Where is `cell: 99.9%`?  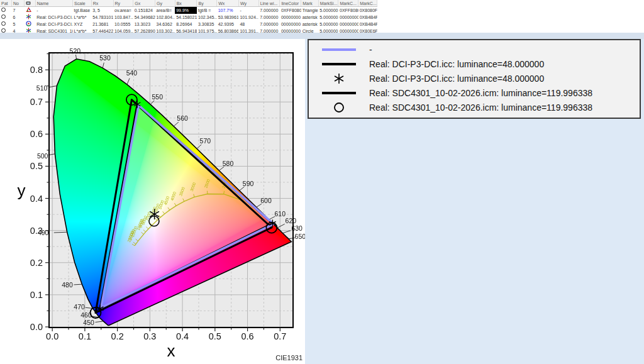 cell: 99.9% is located at coordinates (186, 11).